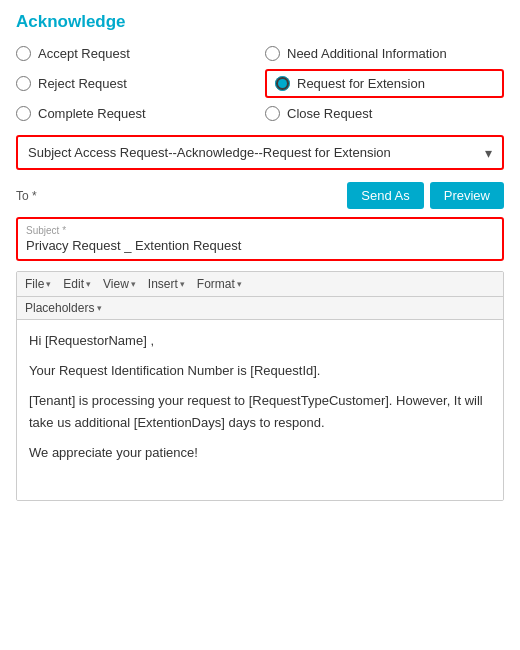  What do you see at coordinates (260, 152) in the screenshot?
I see `template-dropdown-wrapper: Subject Access Request--Acknowledge--Req…` at bounding box center [260, 152].